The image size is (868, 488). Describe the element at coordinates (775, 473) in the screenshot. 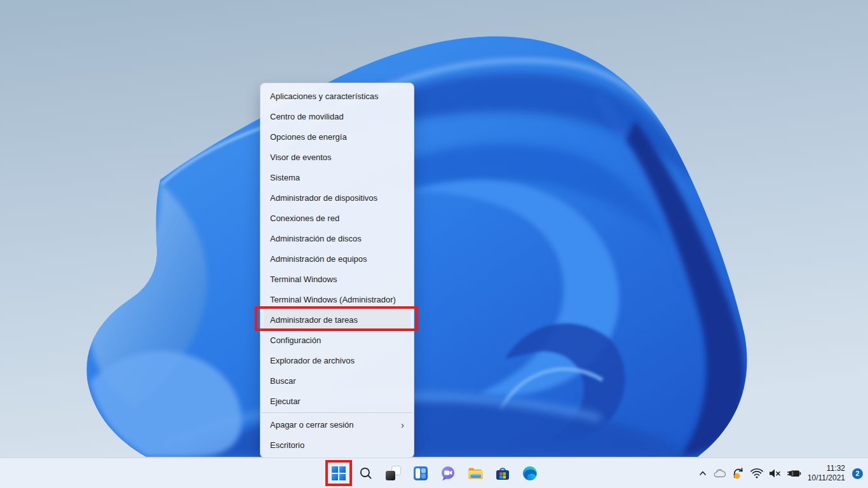

I see `volume-muted-icon` at that location.